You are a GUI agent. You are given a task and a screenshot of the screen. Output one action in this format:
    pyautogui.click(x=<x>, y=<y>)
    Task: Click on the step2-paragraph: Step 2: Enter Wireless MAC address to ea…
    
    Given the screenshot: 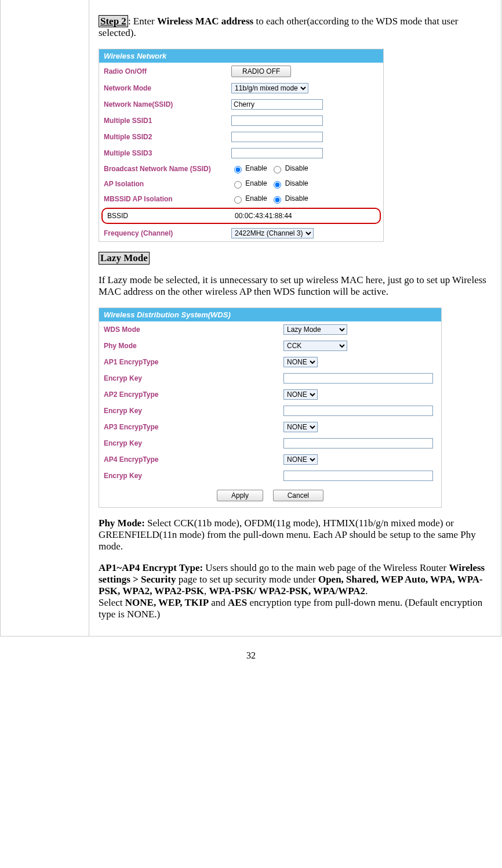 What is the action you would take?
    pyautogui.click(x=296, y=27)
    